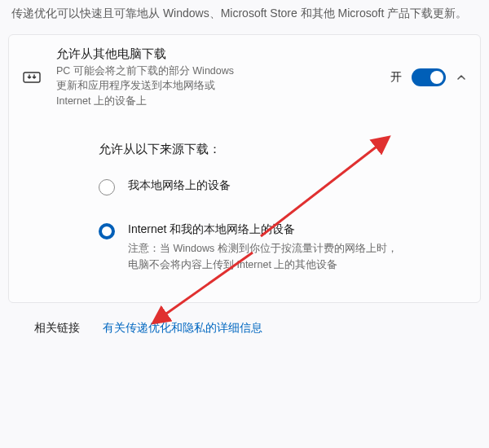 The width and height of the screenshot is (489, 448). Describe the element at coordinates (217, 54) in the screenshot. I see `card-title: 允许从其他电脑下载` at that location.